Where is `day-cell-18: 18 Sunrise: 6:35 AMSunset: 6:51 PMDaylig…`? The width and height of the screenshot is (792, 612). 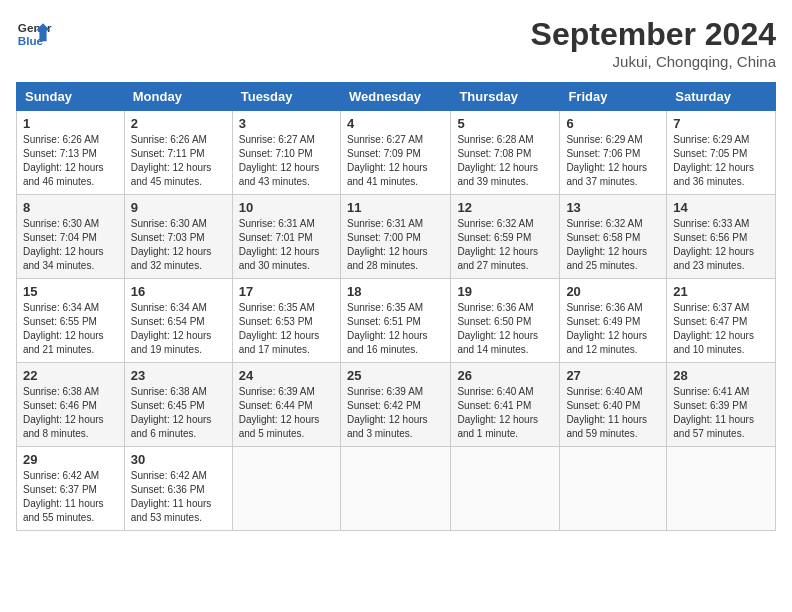
day-cell-18: 18 Sunrise: 6:35 AMSunset: 6:51 PMDaylig… is located at coordinates (395, 321).